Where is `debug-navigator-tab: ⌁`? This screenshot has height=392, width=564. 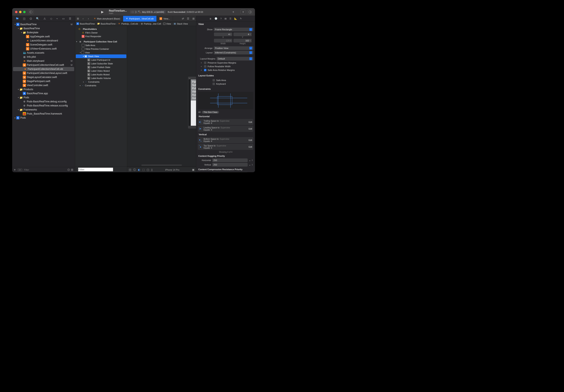 debug-navigator-tab: ⌁ is located at coordinates (57, 19).